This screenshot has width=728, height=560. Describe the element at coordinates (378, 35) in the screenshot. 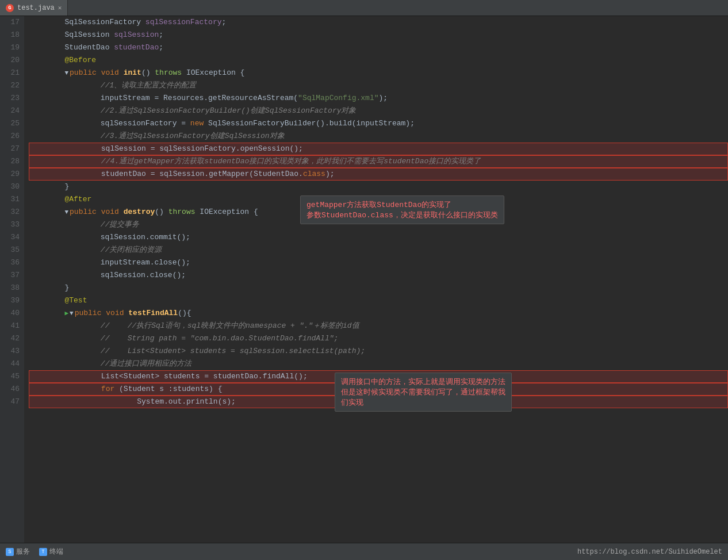

I see `code-line-18: SqlSession sqlSession;` at that location.